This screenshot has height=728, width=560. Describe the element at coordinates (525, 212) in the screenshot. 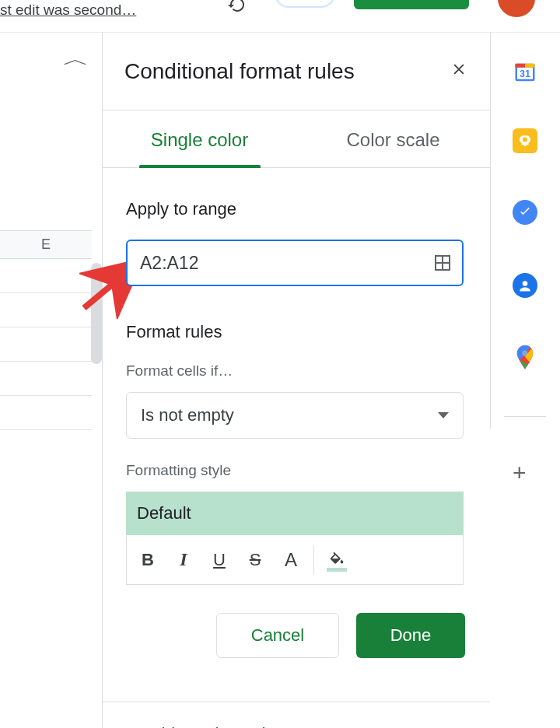

I see `tasks-icon` at that location.